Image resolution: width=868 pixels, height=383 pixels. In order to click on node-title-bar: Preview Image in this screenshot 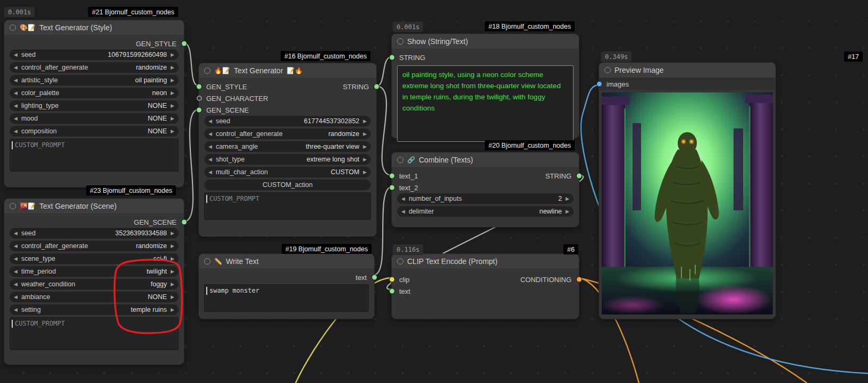, I will do `click(687, 70)`.